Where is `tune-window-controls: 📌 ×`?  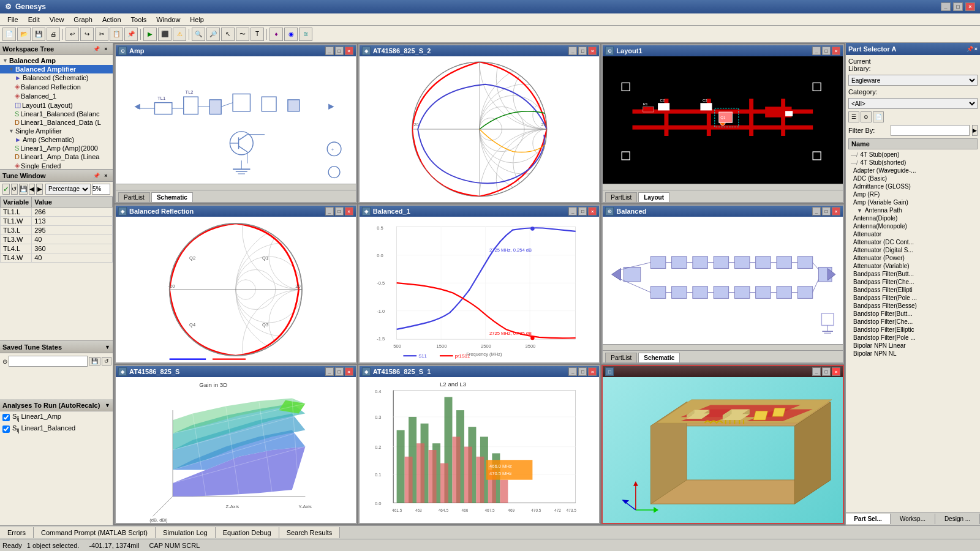 tune-window-controls: 📌 × is located at coordinates (101, 176).